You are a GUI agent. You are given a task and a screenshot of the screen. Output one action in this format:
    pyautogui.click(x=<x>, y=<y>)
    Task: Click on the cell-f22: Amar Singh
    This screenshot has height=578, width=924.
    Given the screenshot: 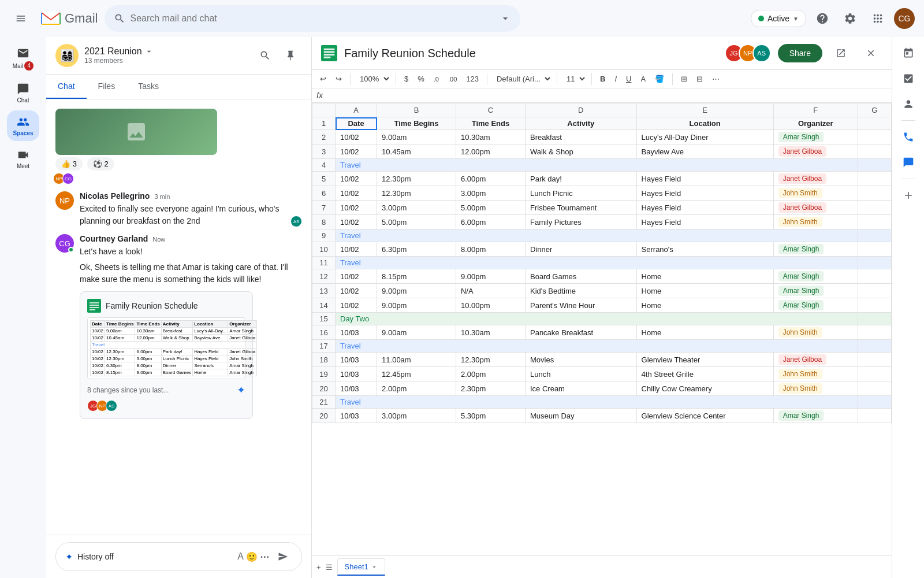 What is the action you would take?
    pyautogui.click(x=815, y=416)
    